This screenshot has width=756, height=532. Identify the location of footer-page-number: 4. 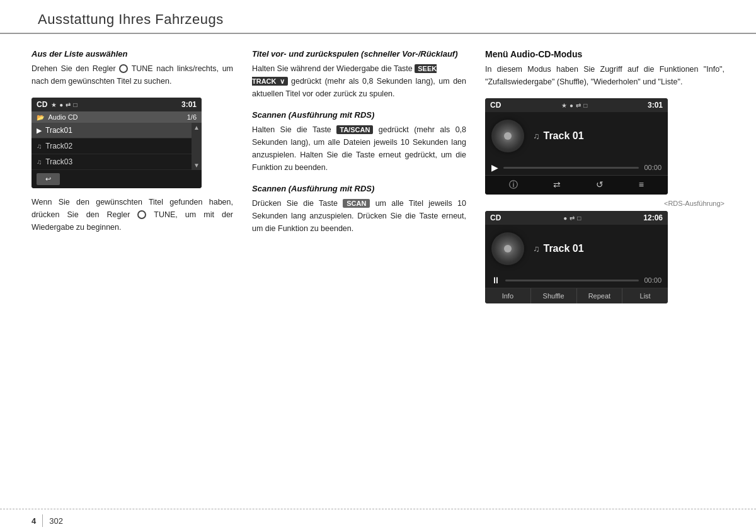
(34, 521).